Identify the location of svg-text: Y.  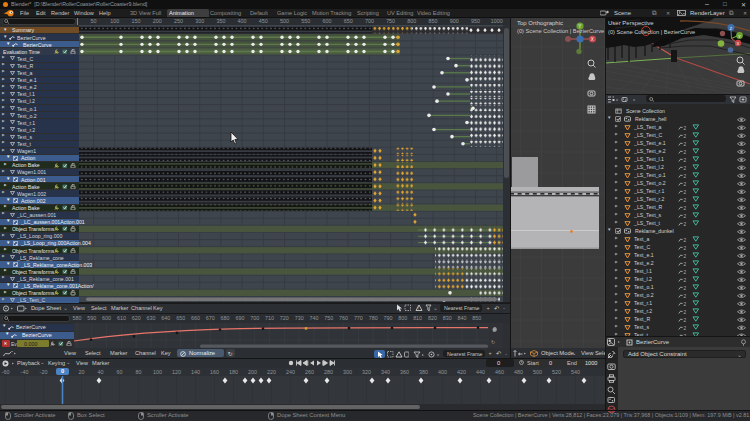
(740, 36).